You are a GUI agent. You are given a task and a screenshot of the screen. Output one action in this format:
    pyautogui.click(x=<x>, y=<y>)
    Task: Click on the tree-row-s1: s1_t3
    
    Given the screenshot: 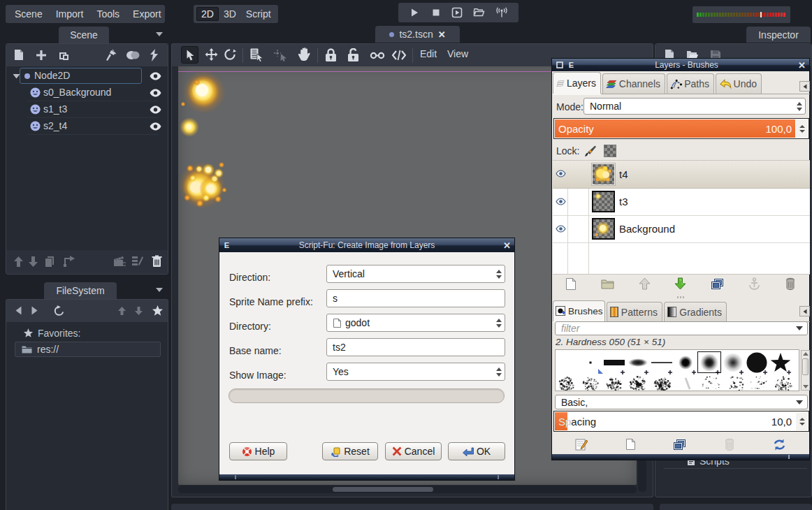 What is the action you would take?
    pyautogui.click(x=87, y=110)
    